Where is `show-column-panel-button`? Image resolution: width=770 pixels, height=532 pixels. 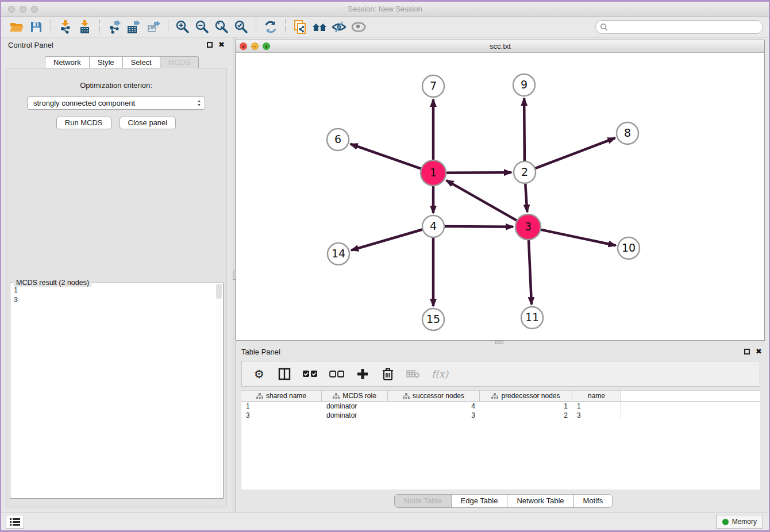 show-column-panel-button is located at coordinates (284, 374).